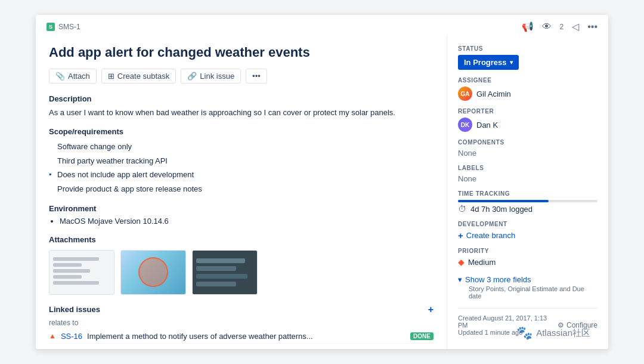 This screenshot has width=644, height=364. What do you see at coordinates (73, 76) in the screenshot?
I see `attach-button: 📎 Attach` at bounding box center [73, 76].